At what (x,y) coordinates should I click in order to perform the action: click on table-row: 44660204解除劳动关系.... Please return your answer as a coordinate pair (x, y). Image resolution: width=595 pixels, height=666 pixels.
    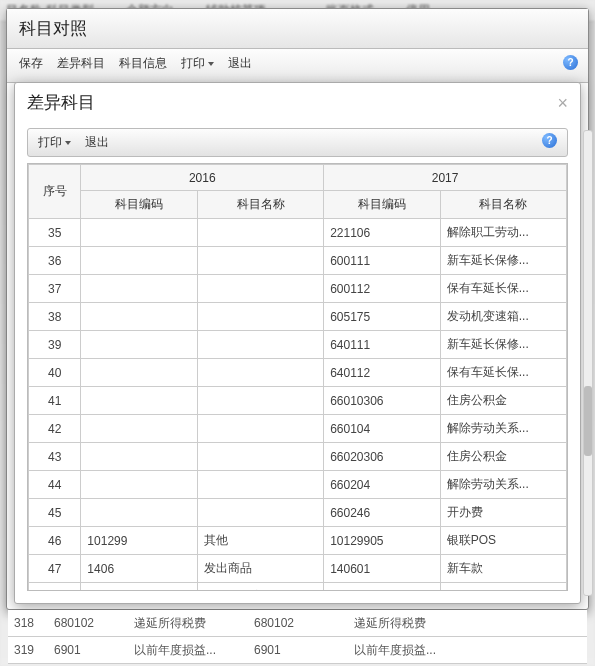
    Looking at the image, I should click on (298, 485).